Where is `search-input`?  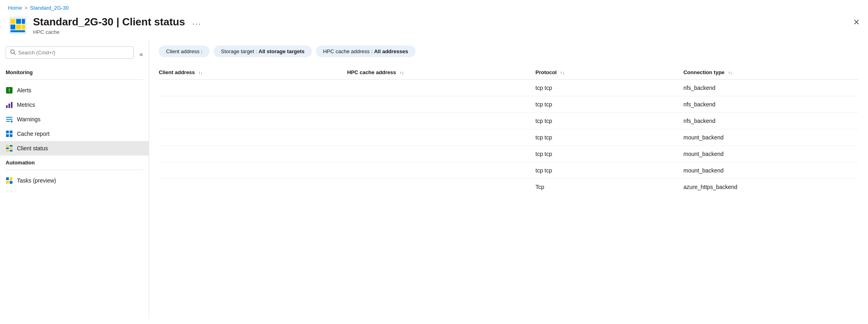 search-input is located at coordinates (74, 52).